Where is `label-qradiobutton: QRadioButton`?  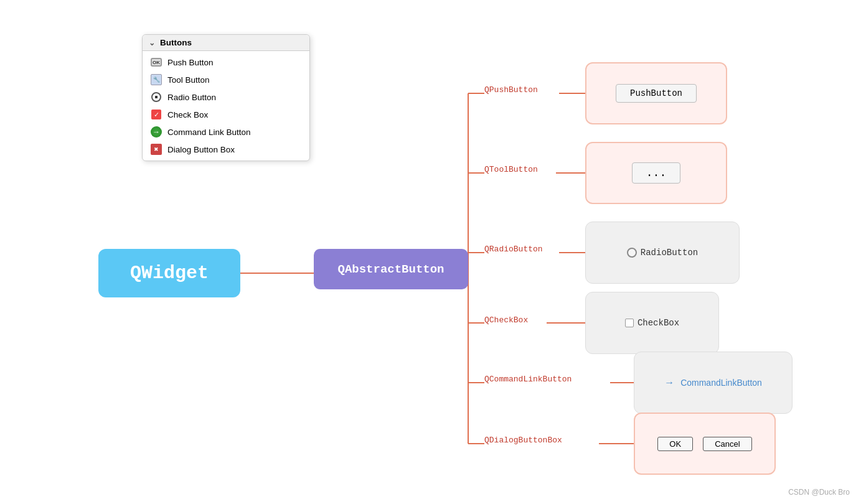 label-qradiobutton: QRadioButton is located at coordinates (514, 249).